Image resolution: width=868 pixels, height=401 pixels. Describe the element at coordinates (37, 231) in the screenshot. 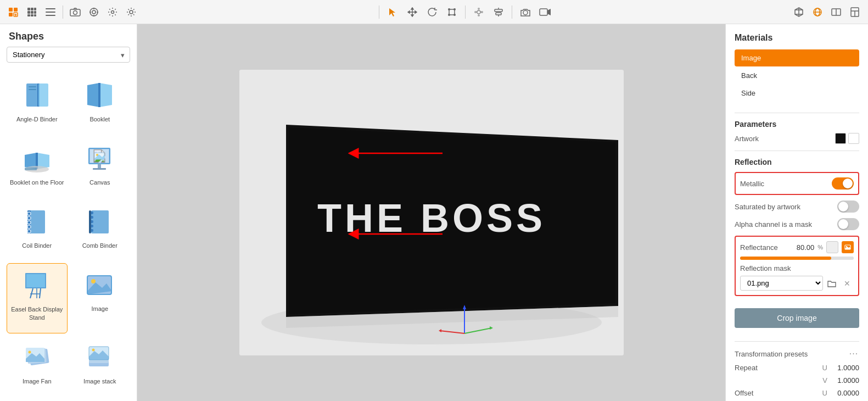

I see `shape-item-coil-binder: Coil Binder` at that location.